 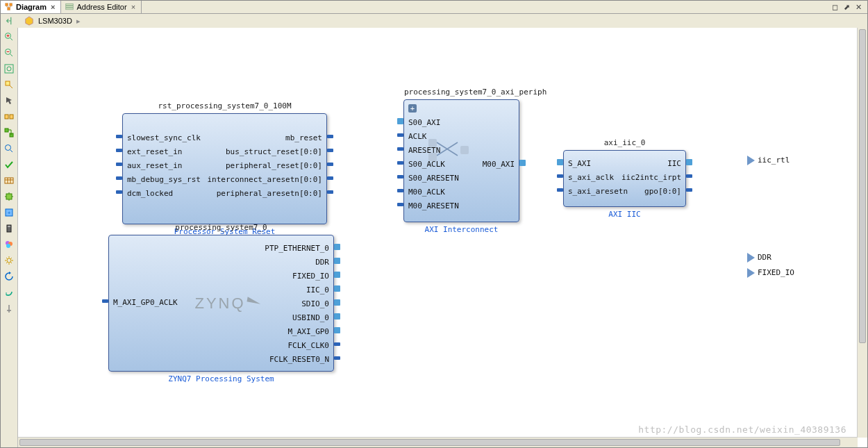 I want to click on external-port-fixed-io: FIXED_IO, so click(x=771, y=273).